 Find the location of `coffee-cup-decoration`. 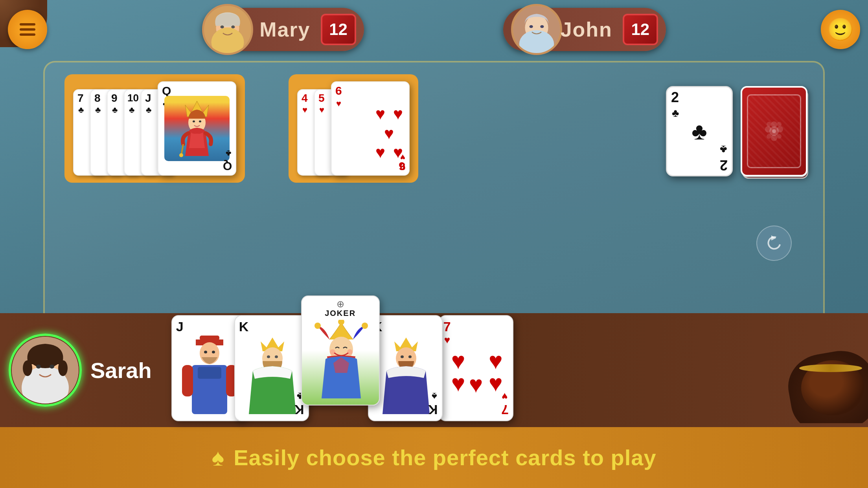

coffee-cup-decoration is located at coordinates (819, 384).